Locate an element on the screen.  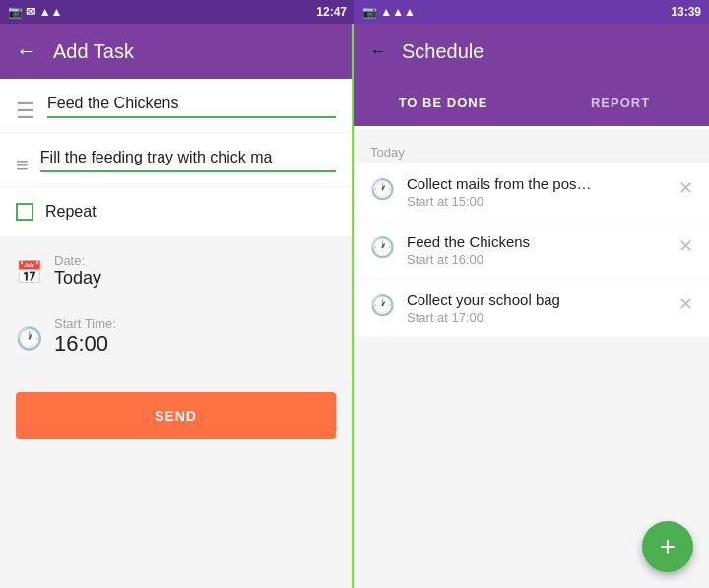
task-name-input is located at coordinates (191, 106).